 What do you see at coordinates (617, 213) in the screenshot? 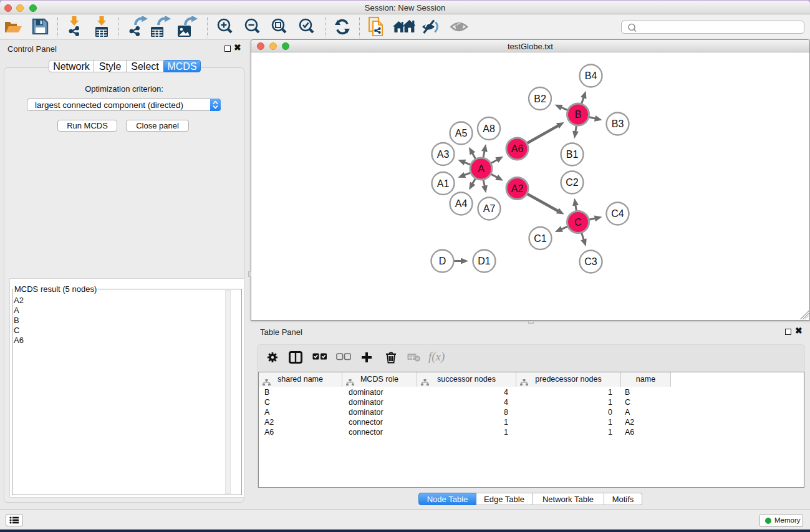
I see `svg-text: C4` at bounding box center [617, 213].